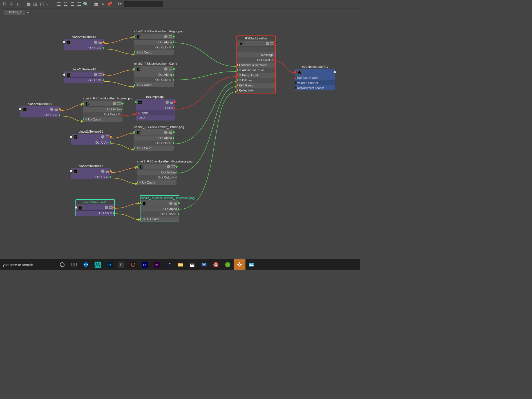 The height and width of the screenshot is (399, 532). What do you see at coordinates (120, 4) in the screenshot?
I see `toolbar-sync-icon: ⟳` at bounding box center [120, 4].